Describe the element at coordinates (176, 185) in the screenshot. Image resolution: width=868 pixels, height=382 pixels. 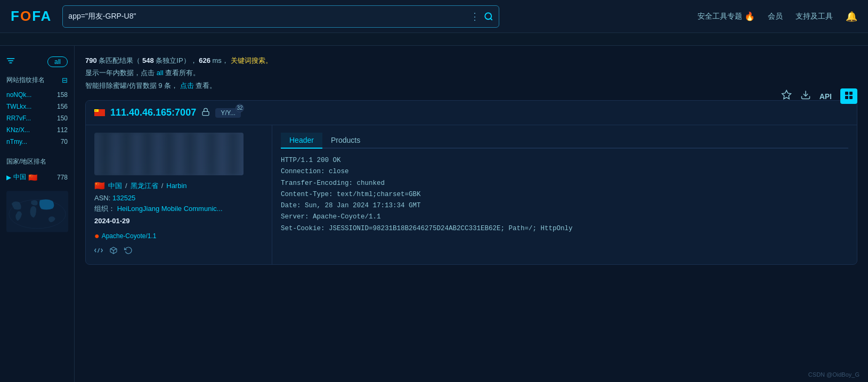
I see `city-link: Harbin` at that location.